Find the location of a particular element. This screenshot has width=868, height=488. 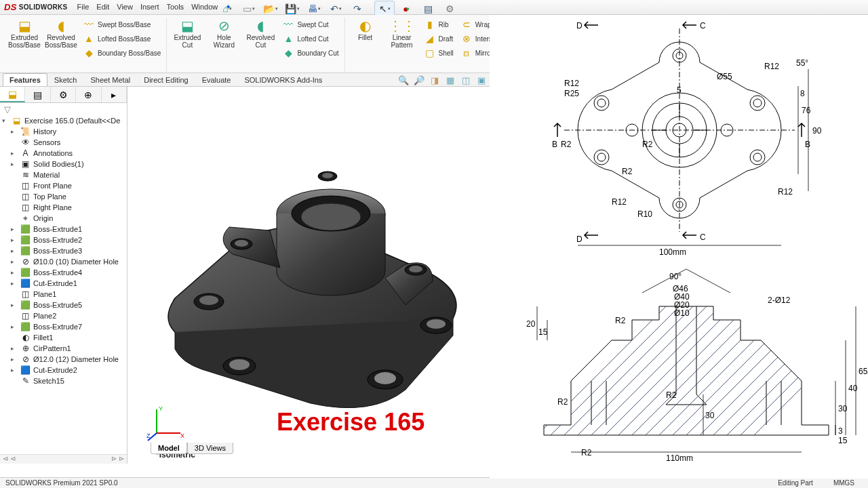

scene-icon: ▣ is located at coordinates (481, 80).